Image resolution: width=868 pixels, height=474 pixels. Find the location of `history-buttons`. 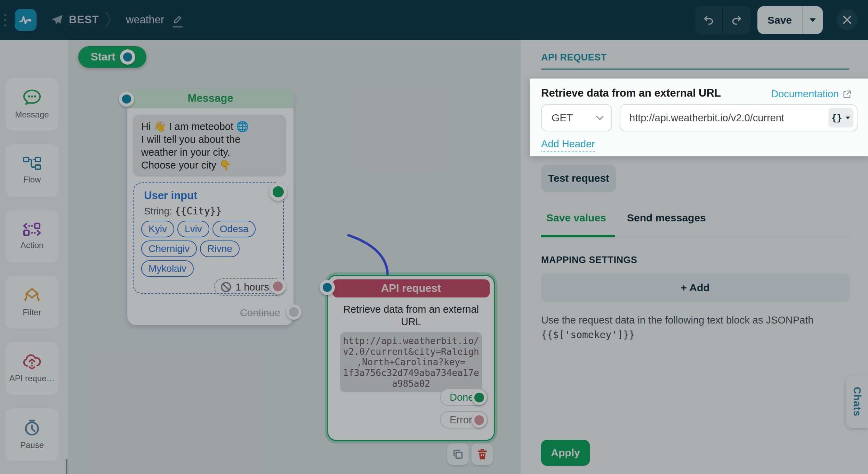

history-buttons is located at coordinates (723, 20).